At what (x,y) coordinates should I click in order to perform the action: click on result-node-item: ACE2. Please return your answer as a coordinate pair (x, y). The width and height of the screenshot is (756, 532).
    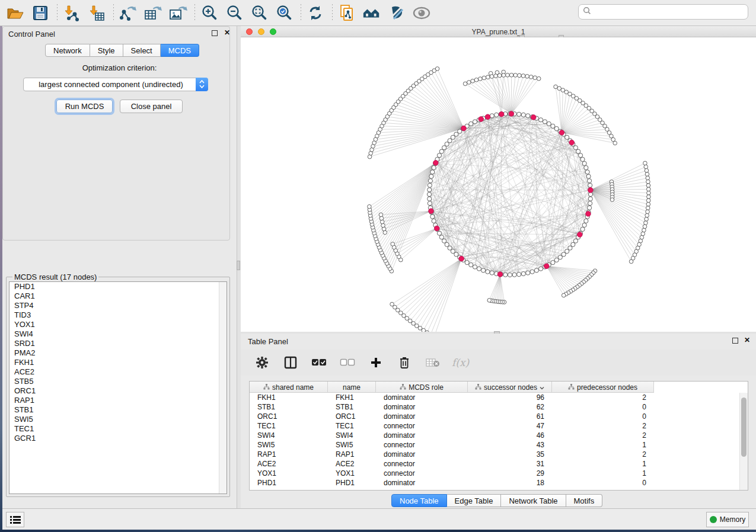
    Looking at the image, I should click on (118, 372).